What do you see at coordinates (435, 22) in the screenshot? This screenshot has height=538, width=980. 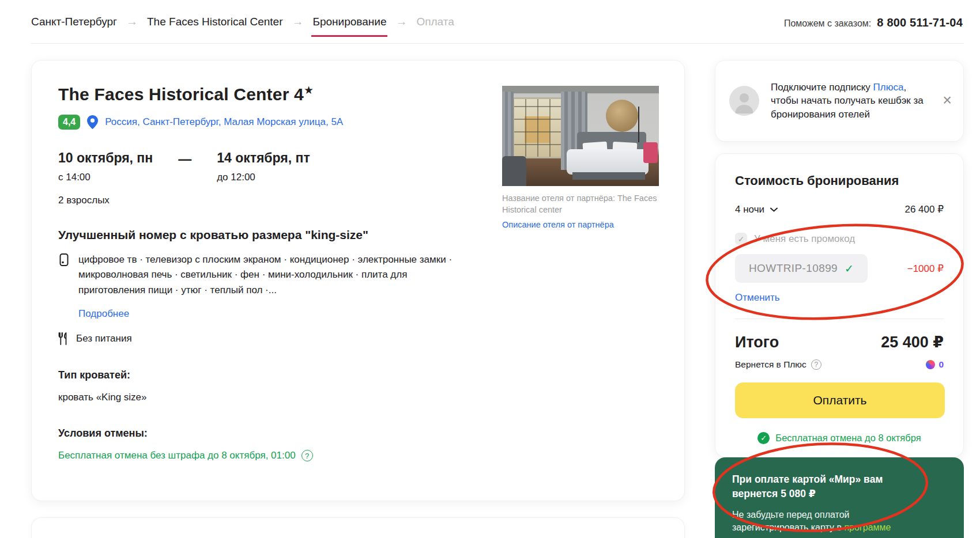 I see `breadcrumb-step-payment: Оплата` at bounding box center [435, 22].